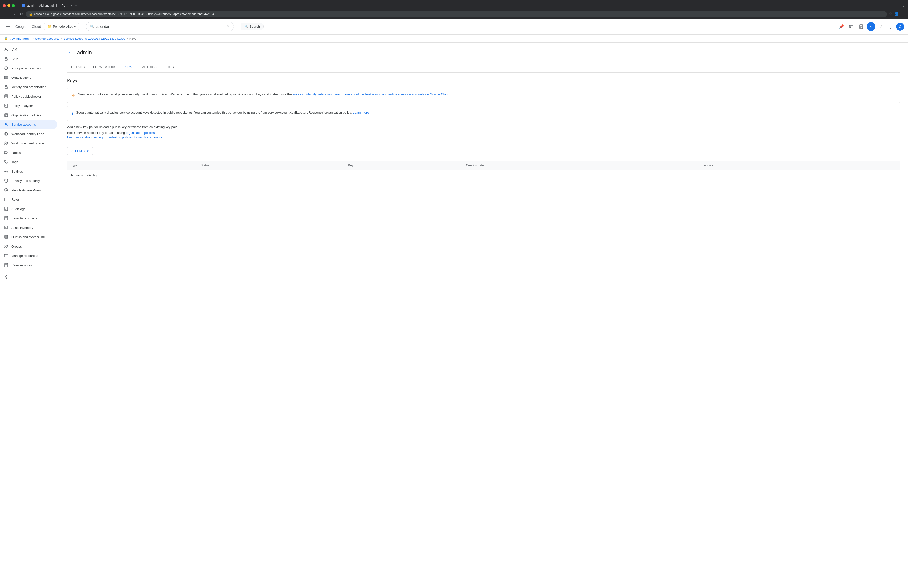  What do you see at coordinates (114, 137) in the screenshot?
I see `learn-more-org-policies-link: Learn more about setting organisation po…` at bounding box center [114, 137].